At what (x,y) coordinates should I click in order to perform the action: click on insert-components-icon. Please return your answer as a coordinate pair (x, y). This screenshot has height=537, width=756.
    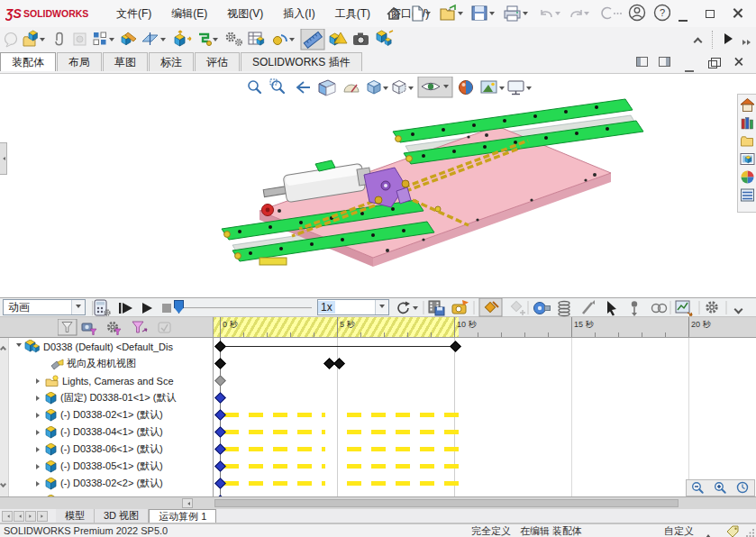
    Looking at the image, I should click on (34, 38).